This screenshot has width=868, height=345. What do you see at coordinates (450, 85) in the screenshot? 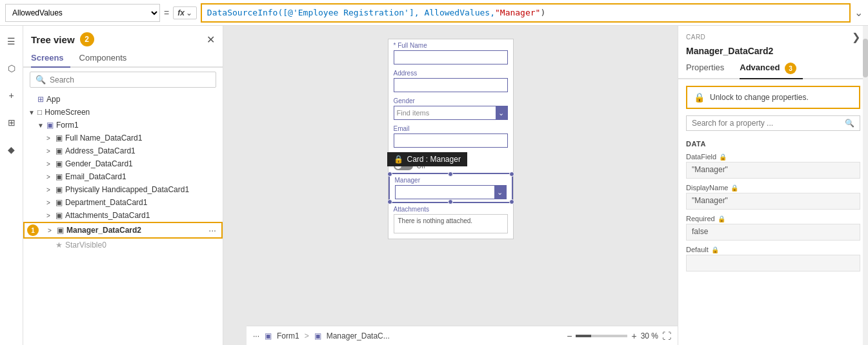
I see `address-input` at bounding box center [450, 85].